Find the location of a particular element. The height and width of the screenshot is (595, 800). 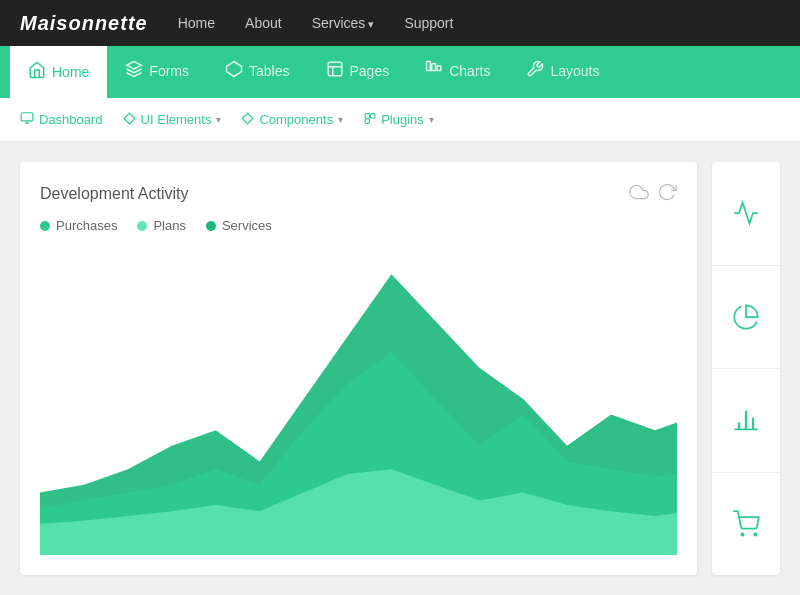

tables-icon is located at coordinates (234, 71).